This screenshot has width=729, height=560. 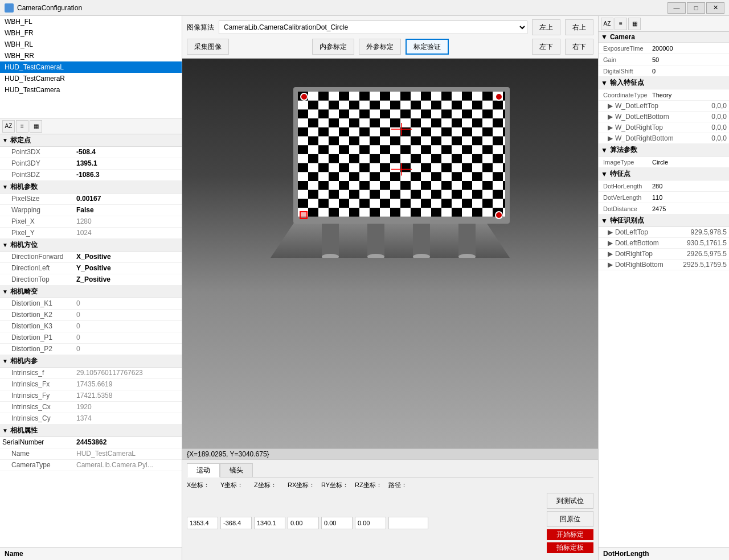 What do you see at coordinates (91, 141) in the screenshot?
I see `section-calibration-point: ▼ 标定点` at bounding box center [91, 141].